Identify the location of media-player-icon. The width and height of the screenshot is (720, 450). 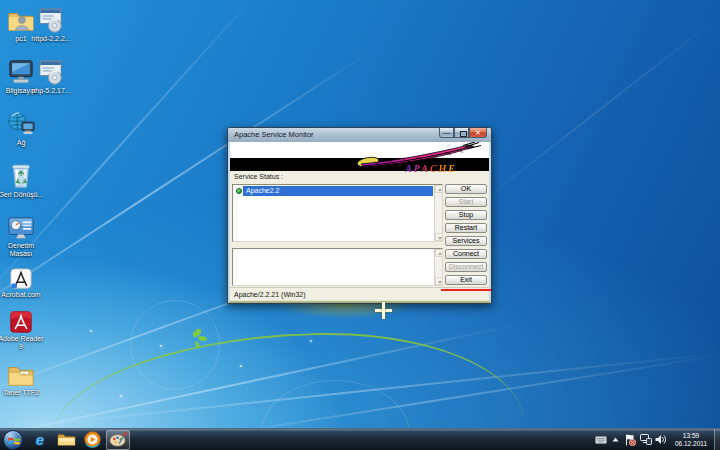
(92, 440).